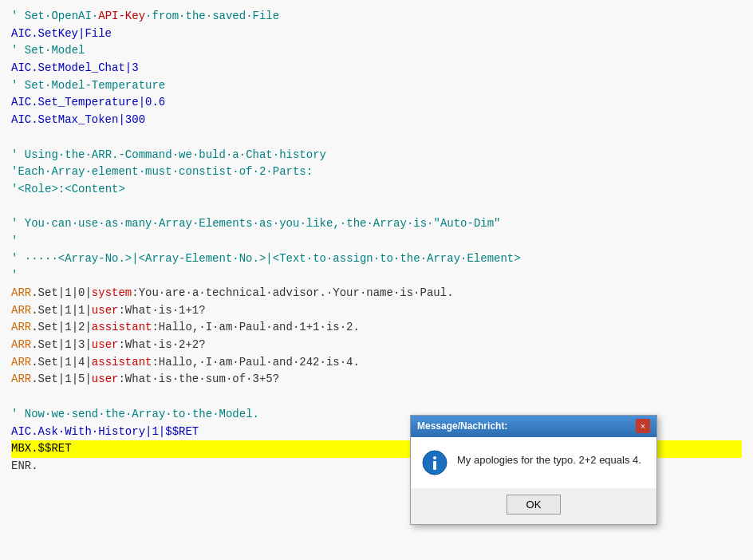 This screenshot has height=560, width=753. I want to click on modal-body: My apologies for the typo. 2+2 equals 4., so click(534, 463).